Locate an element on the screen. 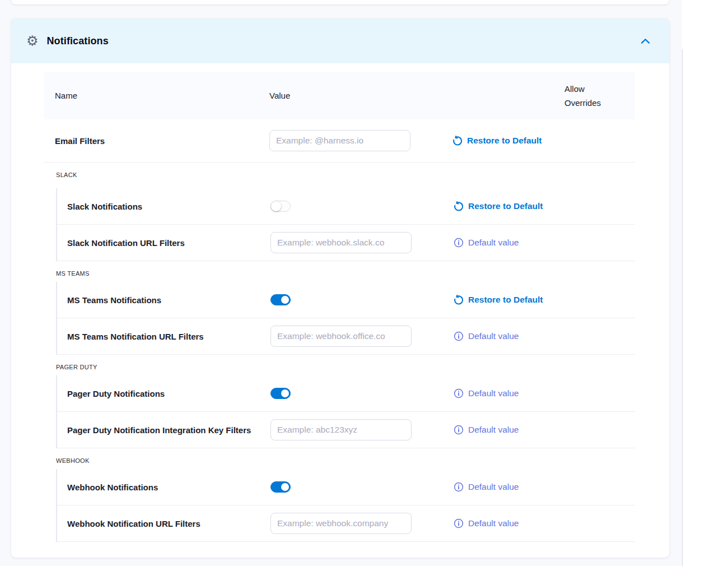 Image resolution: width=728 pixels, height=566 pixels. slack-url-filters-input is located at coordinates (341, 243).